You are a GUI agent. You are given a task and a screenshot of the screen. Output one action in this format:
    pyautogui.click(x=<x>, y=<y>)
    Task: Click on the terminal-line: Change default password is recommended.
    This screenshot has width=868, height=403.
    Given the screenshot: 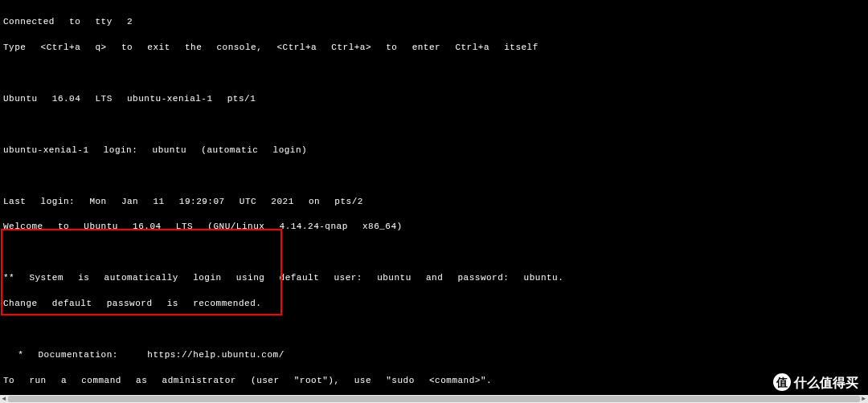 What is the action you would take?
    pyautogui.click(x=434, y=304)
    